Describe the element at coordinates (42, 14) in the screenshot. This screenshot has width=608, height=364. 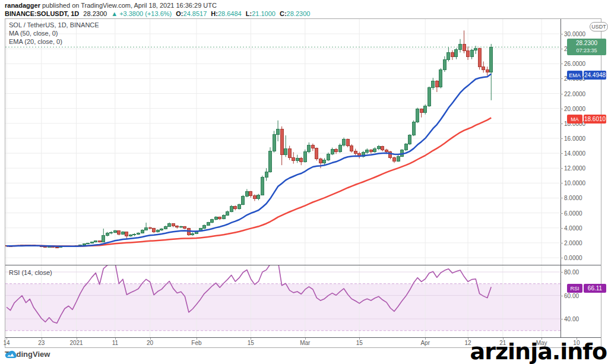
I see `symbol-name: BINANCE:SOLUSDT, 1D` at that location.